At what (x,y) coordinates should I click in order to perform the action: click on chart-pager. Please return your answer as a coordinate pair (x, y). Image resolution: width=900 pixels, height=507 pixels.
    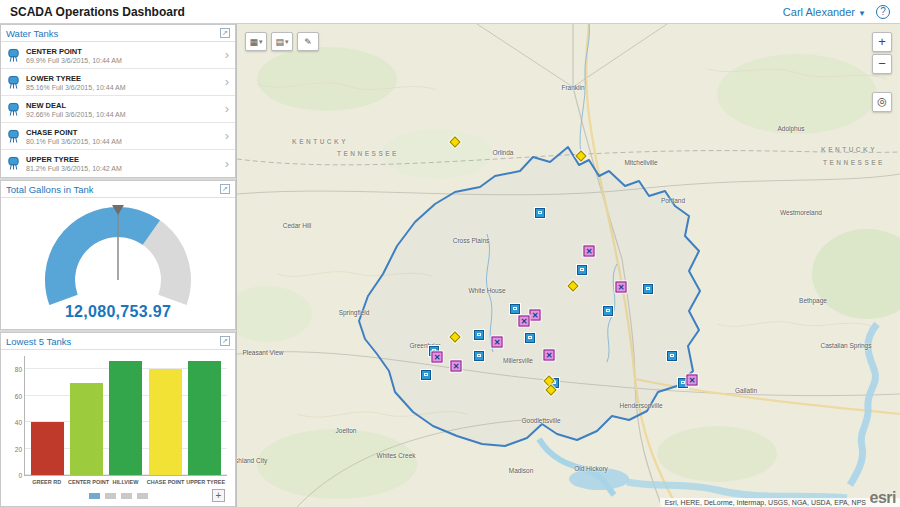
    Looking at the image, I should click on (118, 496).